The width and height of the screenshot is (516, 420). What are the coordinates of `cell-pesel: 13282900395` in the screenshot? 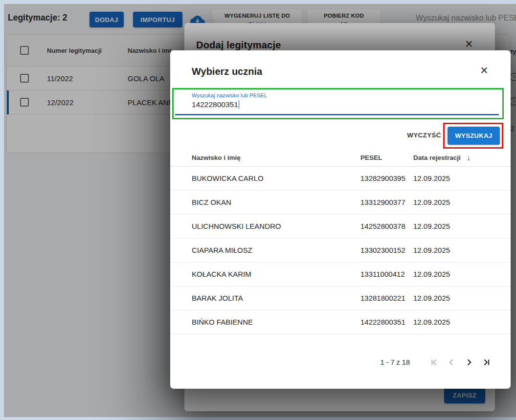 It's located at (383, 178).